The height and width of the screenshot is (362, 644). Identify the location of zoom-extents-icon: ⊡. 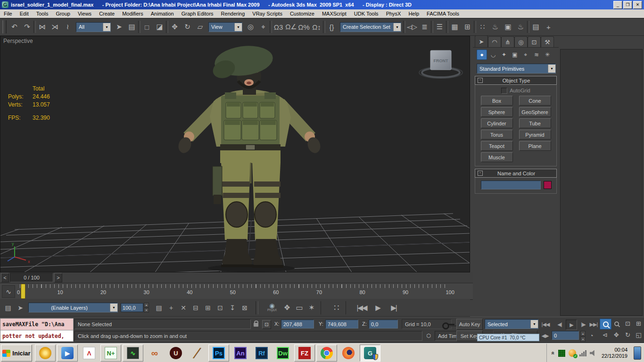
(628, 323).